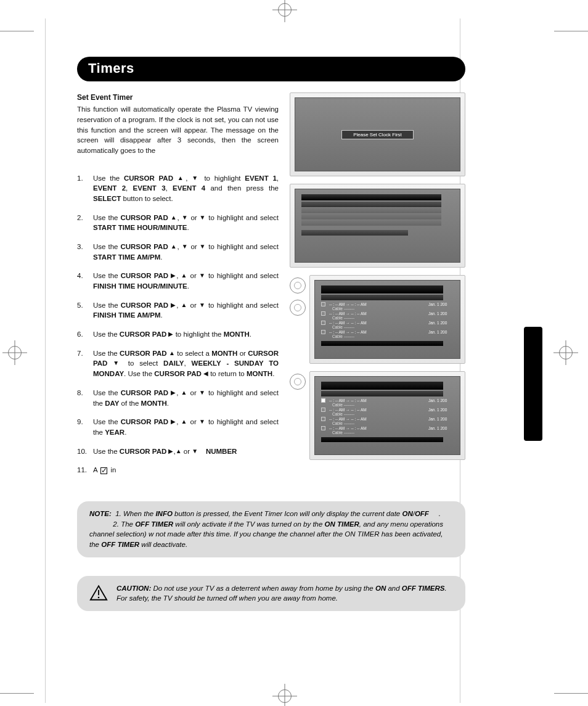 This screenshot has height=706, width=588. What do you see at coordinates (271, 69) in the screenshot?
I see `section-title-bar: Timers` at bounding box center [271, 69].